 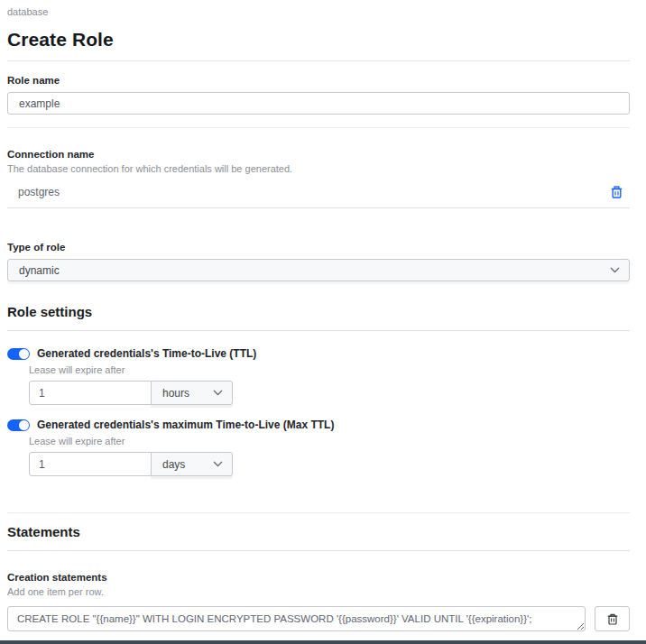 I want to click on connection-name-value: postgres, so click(x=39, y=192).